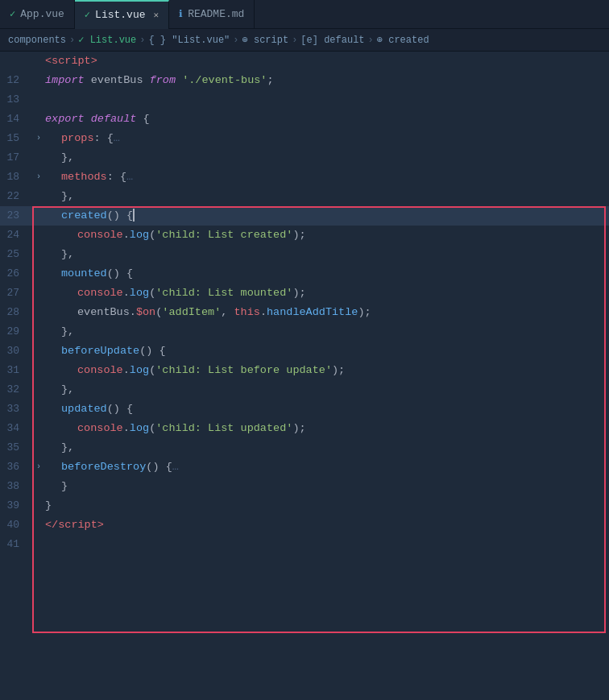  What do you see at coordinates (216, 14) in the screenshot?
I see `tab-label: README.md` at bounding box center [216, 14].